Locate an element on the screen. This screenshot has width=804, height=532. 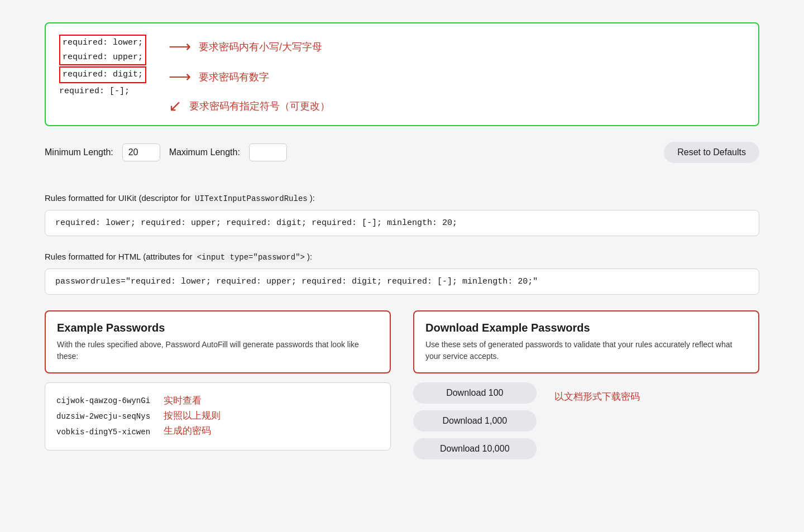
html-title-suffix: ): is located at coordinates (309, 257).